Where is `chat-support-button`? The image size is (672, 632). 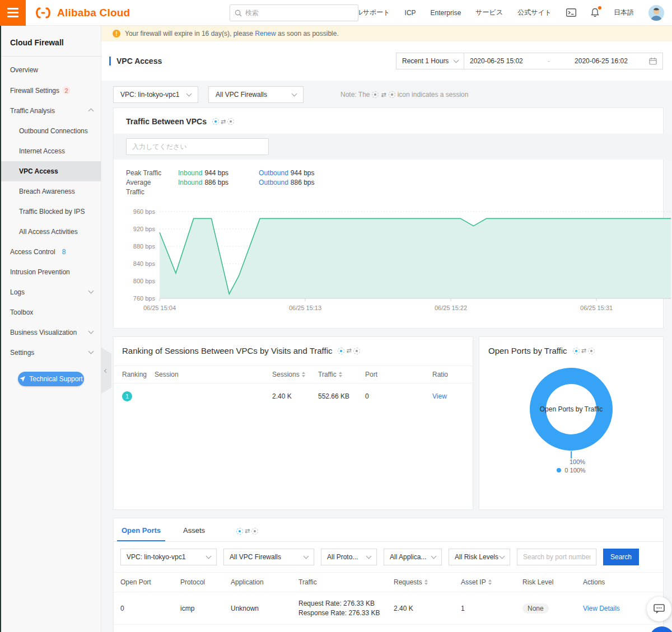
chat-support-button is located at coordinates (659, 609).